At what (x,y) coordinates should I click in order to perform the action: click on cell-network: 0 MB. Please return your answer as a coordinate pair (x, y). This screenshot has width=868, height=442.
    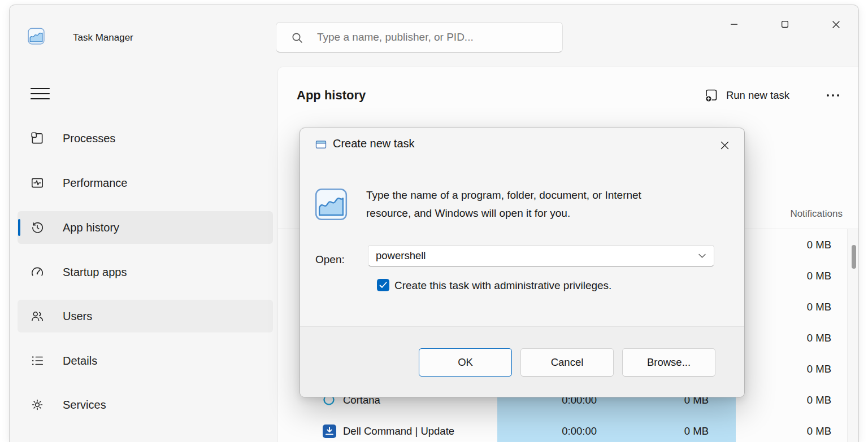
    Looking at the image, I should click on (696, 429).